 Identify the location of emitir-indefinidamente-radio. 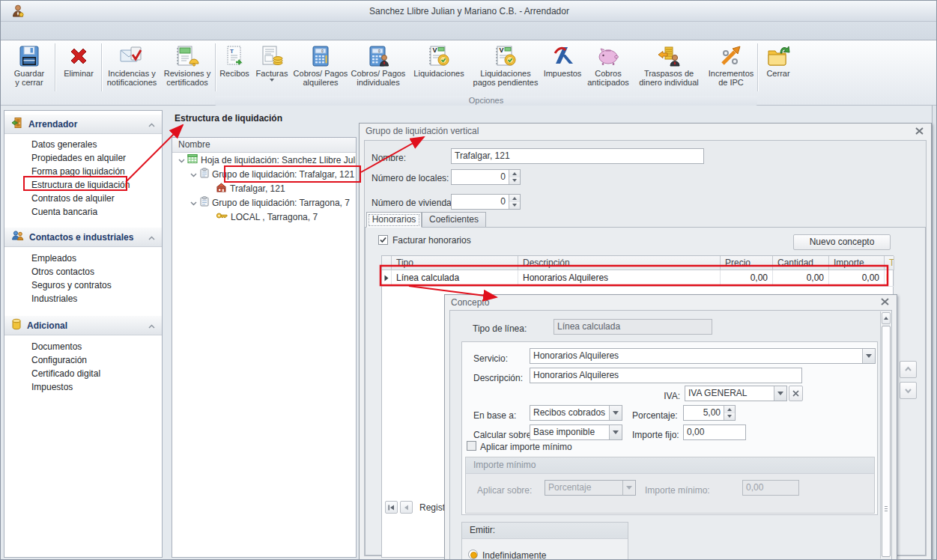
(473, 554).